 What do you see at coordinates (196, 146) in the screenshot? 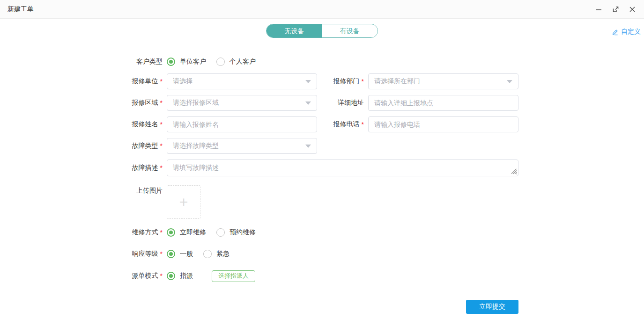
I see `select-placeholder: 请选择故障类型` at bounding box center [196, 146].